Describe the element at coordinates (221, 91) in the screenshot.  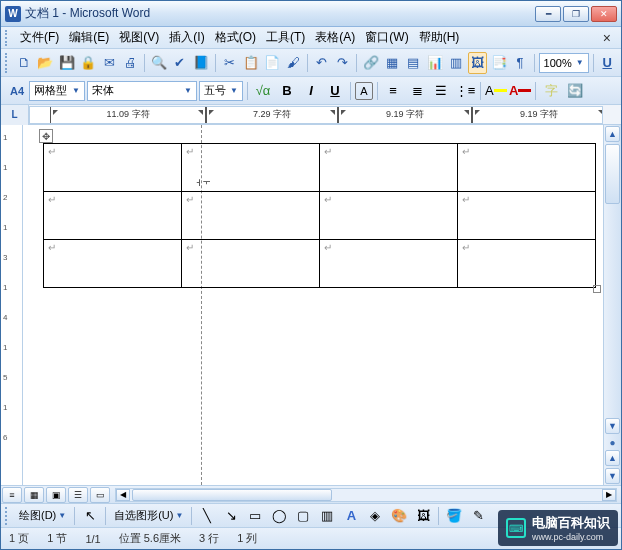
I see `size-combo: 五号▼` at that location.